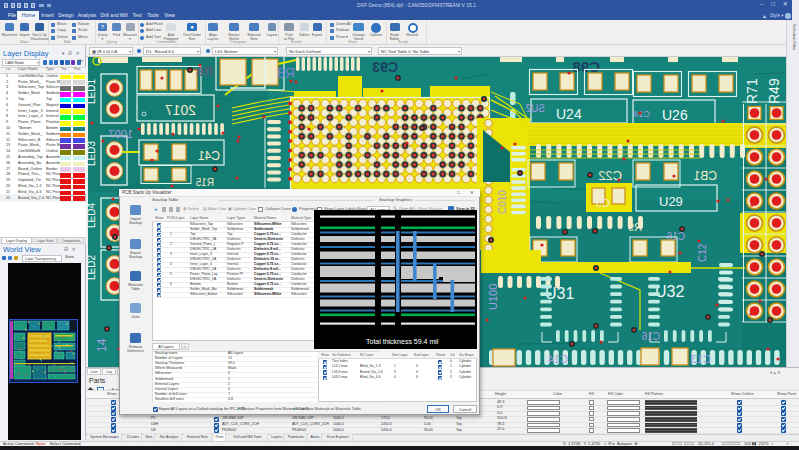  What do you see at coordinates (493, 297) in the screenshot?
I see `svg-text: U100` at bounding box center [493, 297].